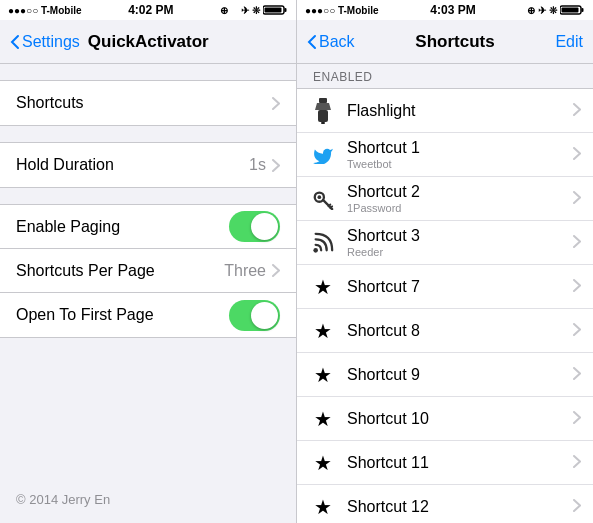  Describe the element at coordinates (148, 165) in the screenshot. I see `hold-duration-group: Hold Duration 1s` at that location.